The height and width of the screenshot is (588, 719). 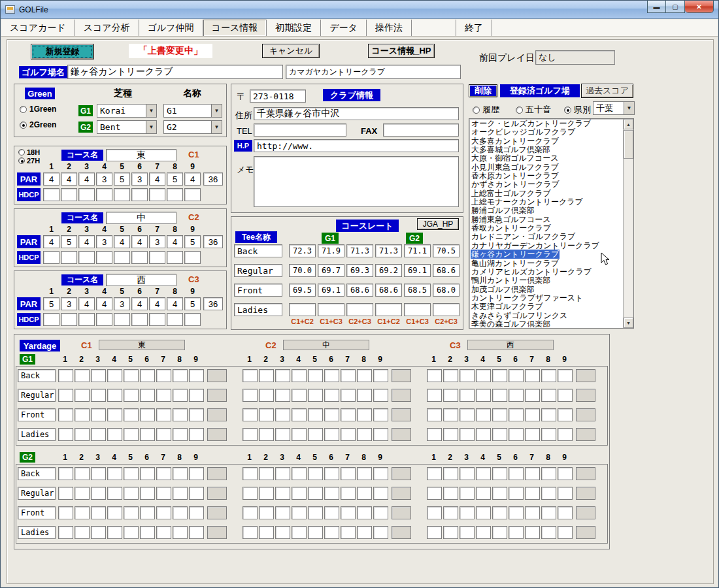 What do you see at coordinates (546, 246) in the screenshot?
I see `golf-club-item: カナリヤガーデンカントリークラブ` at bounding box center [546, 246].